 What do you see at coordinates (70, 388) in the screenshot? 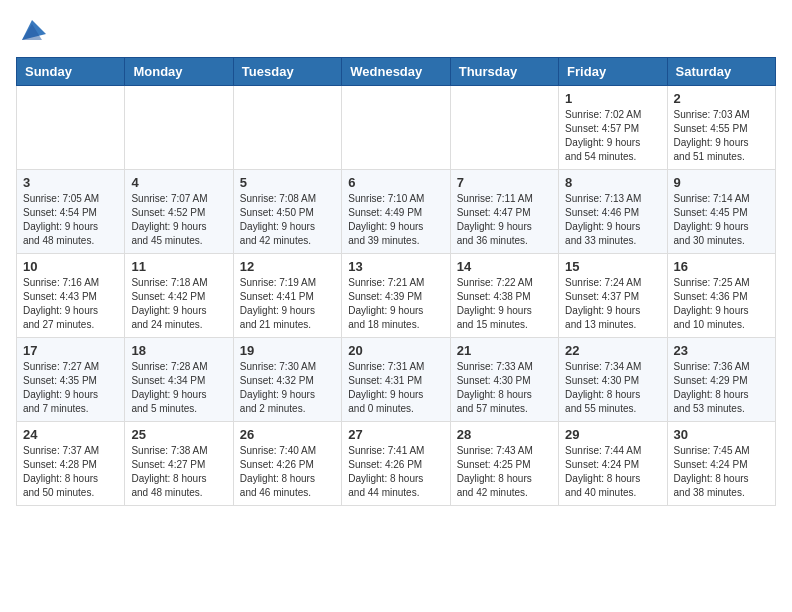
I see `day-info: Sunrise: 7:27 AM Sunset: 4:35 PM Dayligh…` at bounding box center [70, 388].